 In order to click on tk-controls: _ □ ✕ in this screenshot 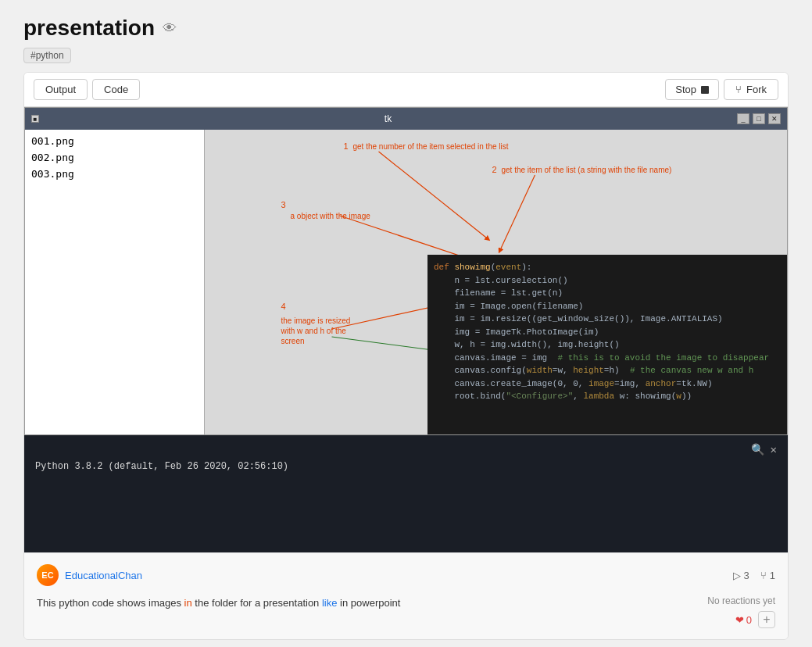, I will do `click(759, 119)`.